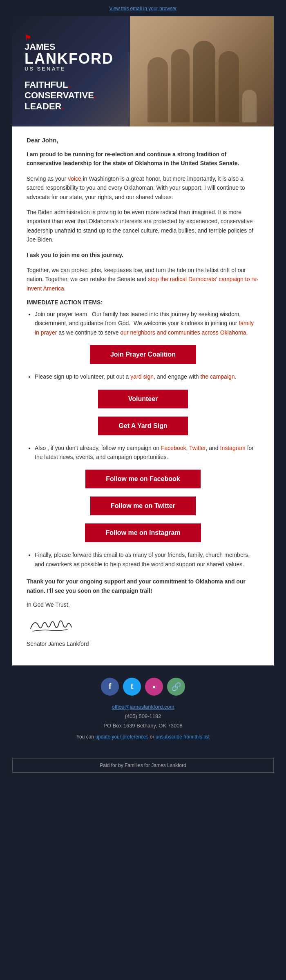  What do you see at coordinates (143, 707) in the screenshot?
I see `footer-email-link: office@jameslankford.com` at bounding box center [143, 707].